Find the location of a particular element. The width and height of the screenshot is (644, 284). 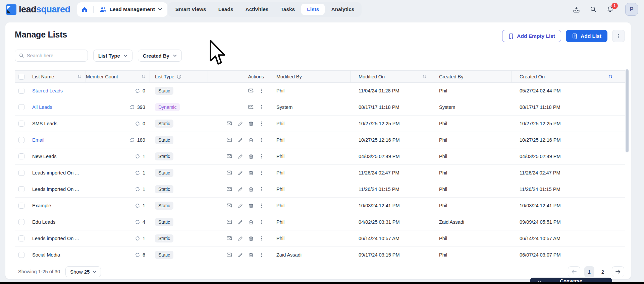

header-created-on: Created On is located at coordinates (568, 76).